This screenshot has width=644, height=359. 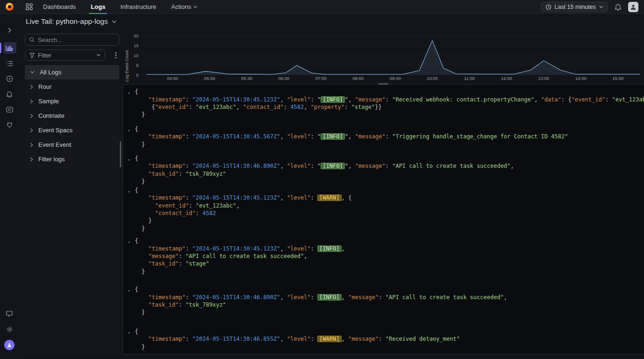 What do you see at coordinates (72, 101) in the screenshot?
I see `sidebar-item-sample: Sample` at bounding box center [72, 101].